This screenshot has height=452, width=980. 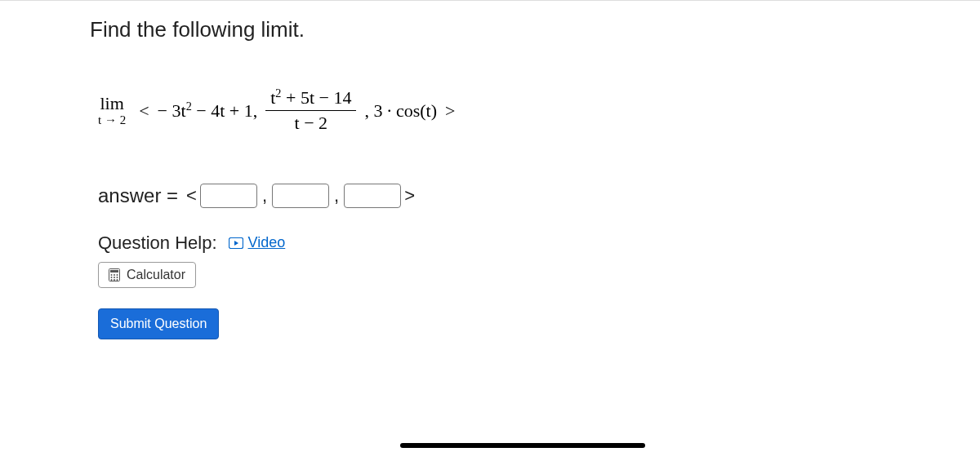 What do you see at coordinates (410, 196) in the screenshot?
I see `answer-close-bracket: >` at bounding box center [410, 196].